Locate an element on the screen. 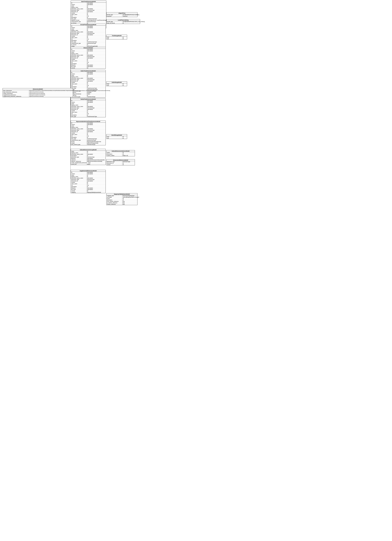  table-row: startstr is located at coordinates (117, 37).